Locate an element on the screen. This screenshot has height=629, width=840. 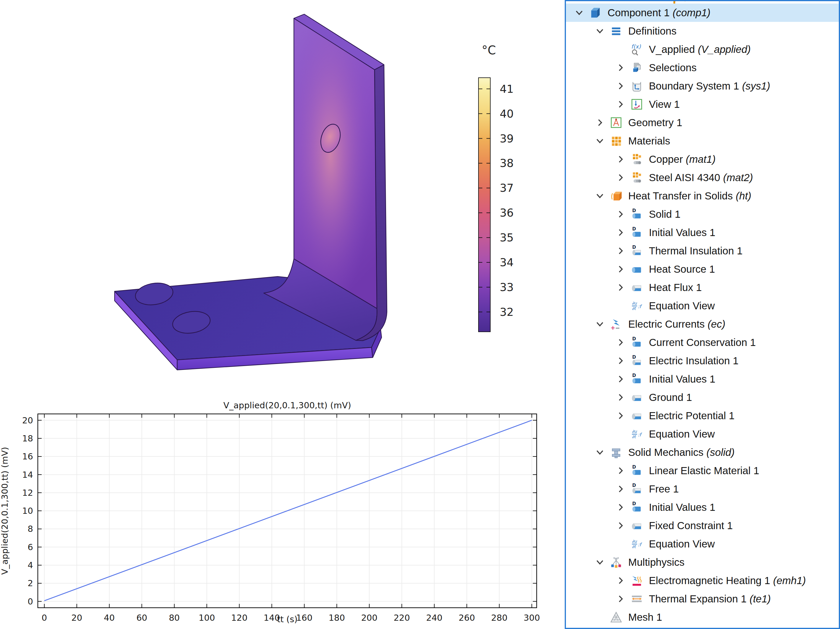
thermal-expansion-icon is located at coordinates (637, 599).